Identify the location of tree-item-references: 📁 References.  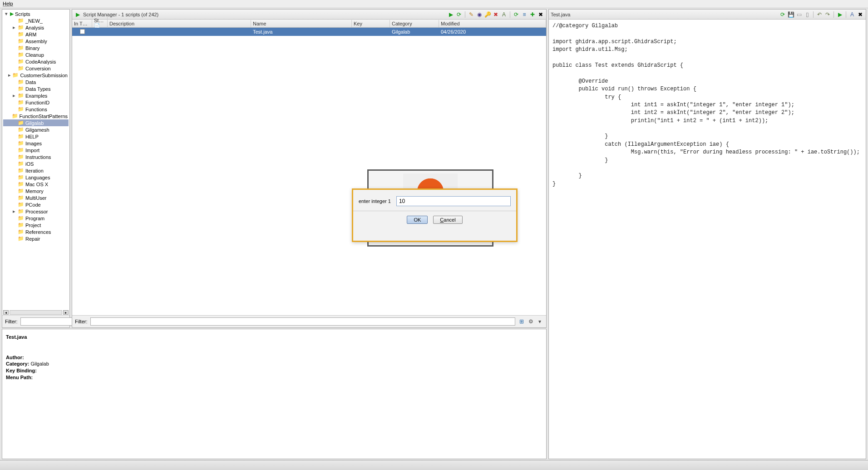
(36, 232).